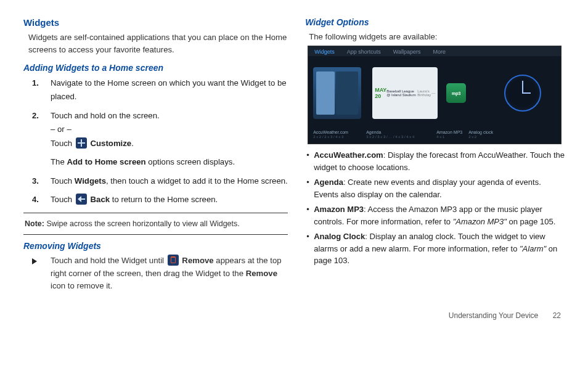 This screenshot has width=588, height=392. What do you see at coordinates (435, 136) in the screenshot?
I see `screenshot-labels: AccuWeather.com2 x 2 / 2 x 3 / 4 x 3 Age…` at bounding box center [435, 136].